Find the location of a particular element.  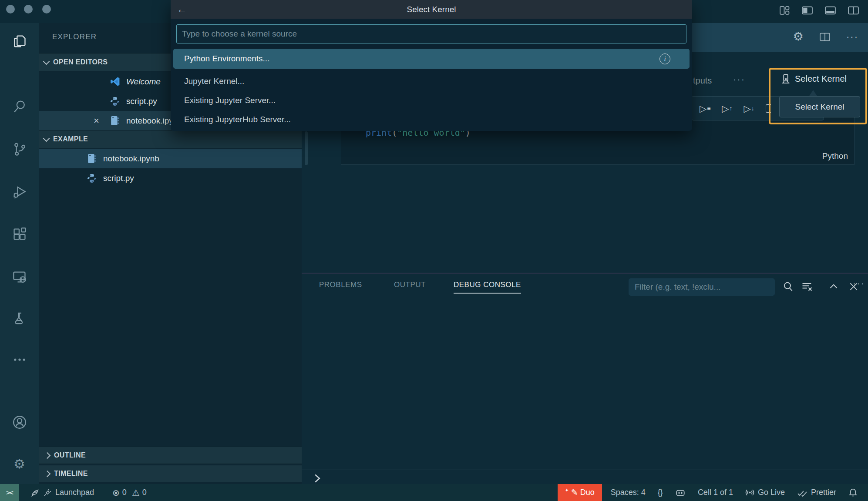

example-section-label: EXAMPLE is located at coordinates (71, 139).